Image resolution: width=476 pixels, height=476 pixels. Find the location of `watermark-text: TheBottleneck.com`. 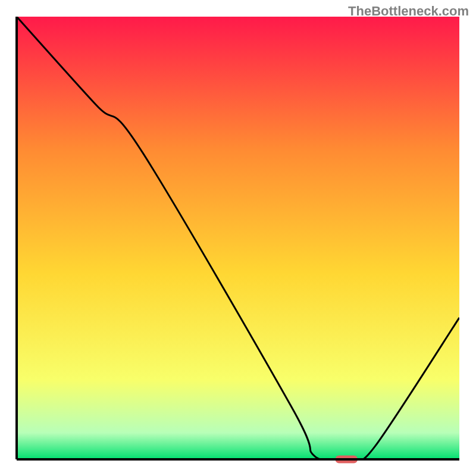

watermark-text: TheBottleneck.com is located at coordinates (408, 11).